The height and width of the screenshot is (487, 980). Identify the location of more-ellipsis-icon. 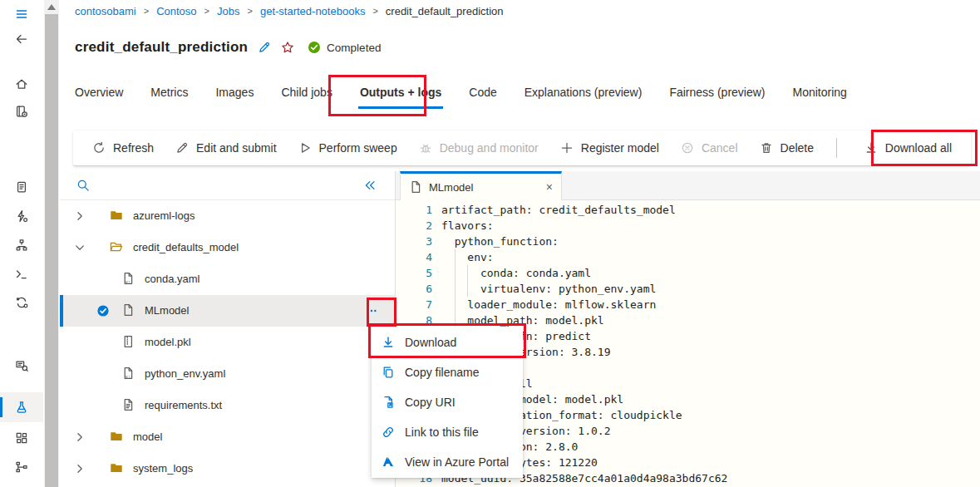
(372, 311).